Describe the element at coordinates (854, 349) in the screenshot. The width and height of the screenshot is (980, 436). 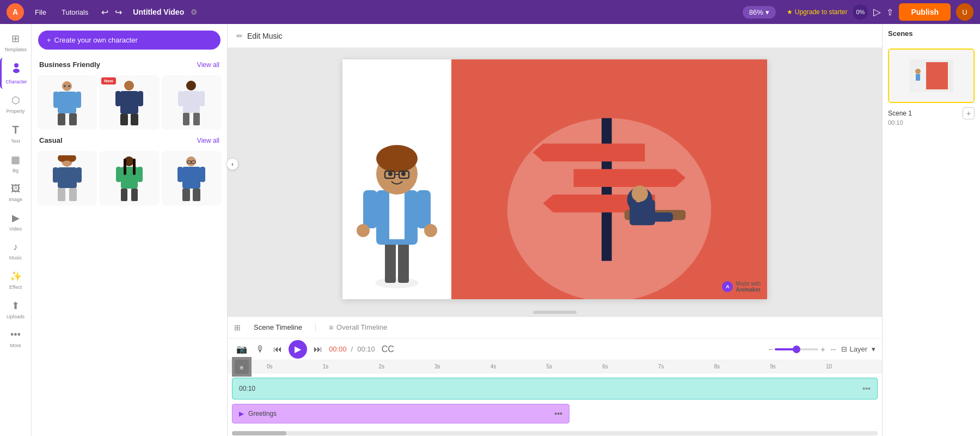
I see `layer-button: ⊟ Layer` at that location.